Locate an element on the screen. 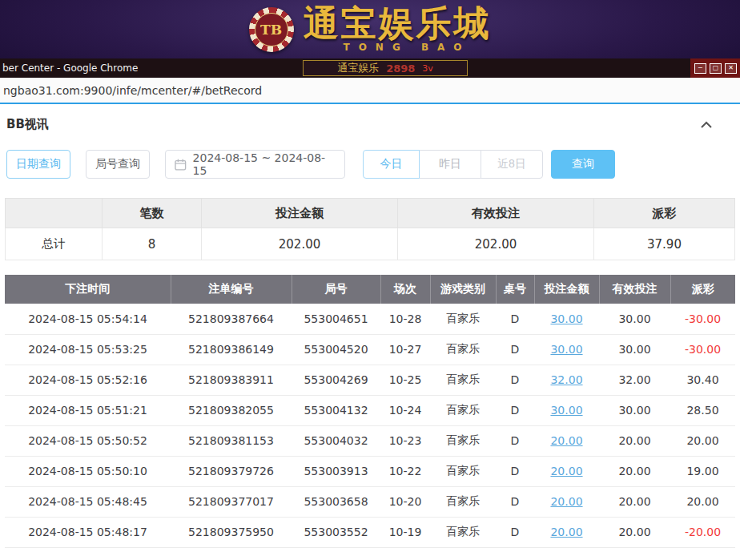 Image resolution: width=740 pixels, height=560 pixels. yesterday-button: 昨日 is located at coordinates (450, 164).